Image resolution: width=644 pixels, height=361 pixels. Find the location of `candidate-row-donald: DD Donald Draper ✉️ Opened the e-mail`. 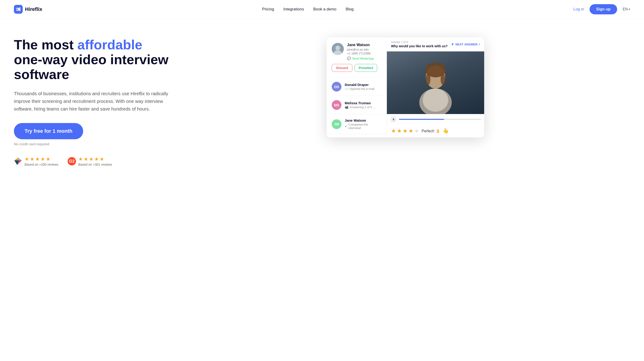

candidate-row-donald: DD Donald Draper ✉️ Opened the e-mail is located at coordinates (357, 87).